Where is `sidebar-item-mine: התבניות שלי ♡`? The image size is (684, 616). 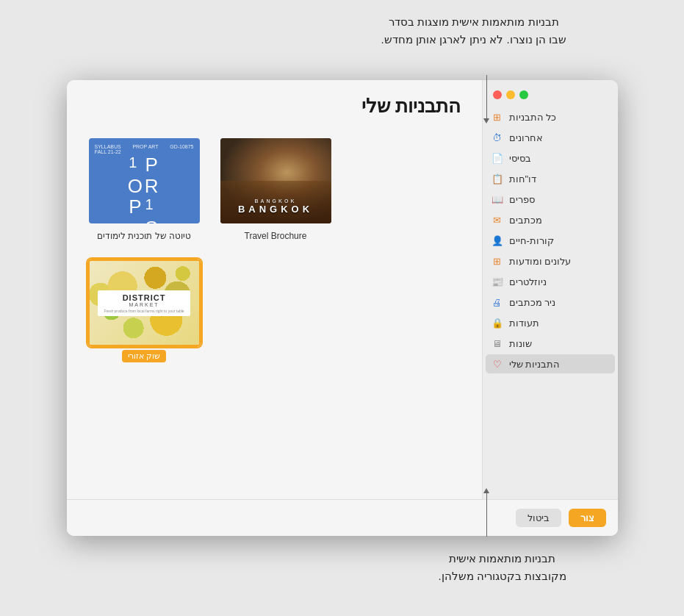
sidebar-item-mine: התבניות שלי ♡ is located at coordinates (550, 364).